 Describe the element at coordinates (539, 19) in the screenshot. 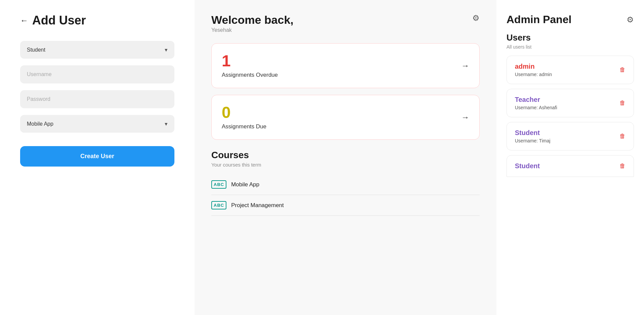

I see `admin-title: Admin Panel` at that location.